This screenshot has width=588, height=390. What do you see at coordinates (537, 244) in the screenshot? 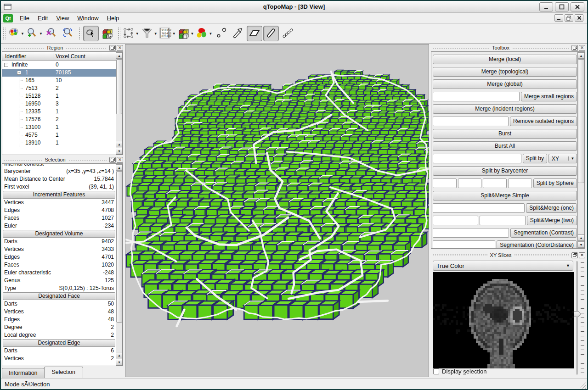
I see `toolbox-button-segmentation-colordistance: Segmentation (ColorDistance)` at bounding box center [537, 244].